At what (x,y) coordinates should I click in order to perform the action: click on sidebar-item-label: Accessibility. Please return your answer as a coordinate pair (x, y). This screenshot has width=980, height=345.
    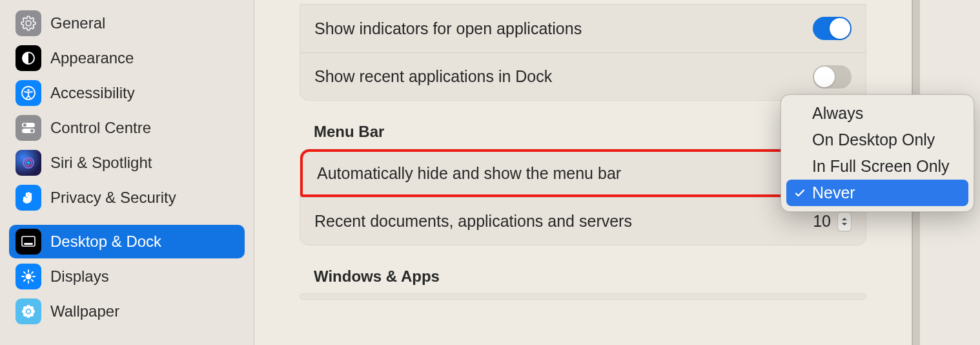
    Looking at the image, I should click on (93, 93).